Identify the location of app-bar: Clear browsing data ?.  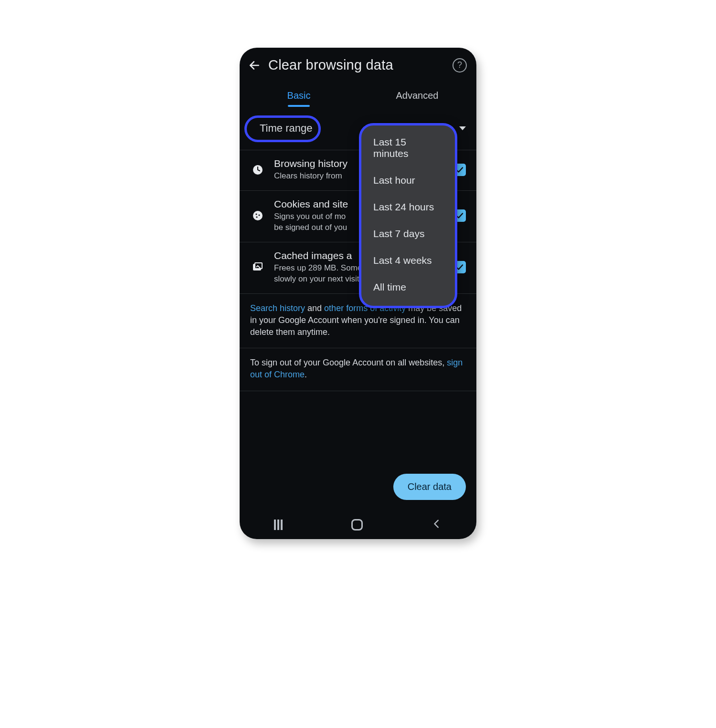
(358, 62).